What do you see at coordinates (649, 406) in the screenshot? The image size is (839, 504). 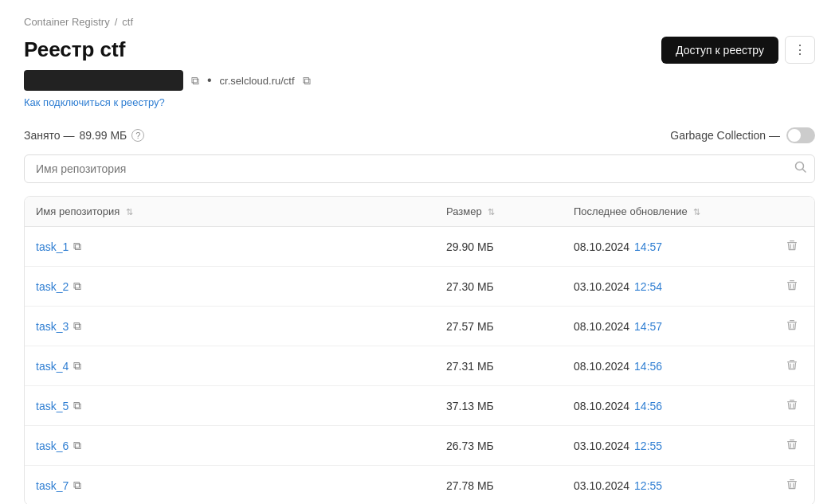 I see `repo-updated-time: 14:56` at bounding box center [649, 406].